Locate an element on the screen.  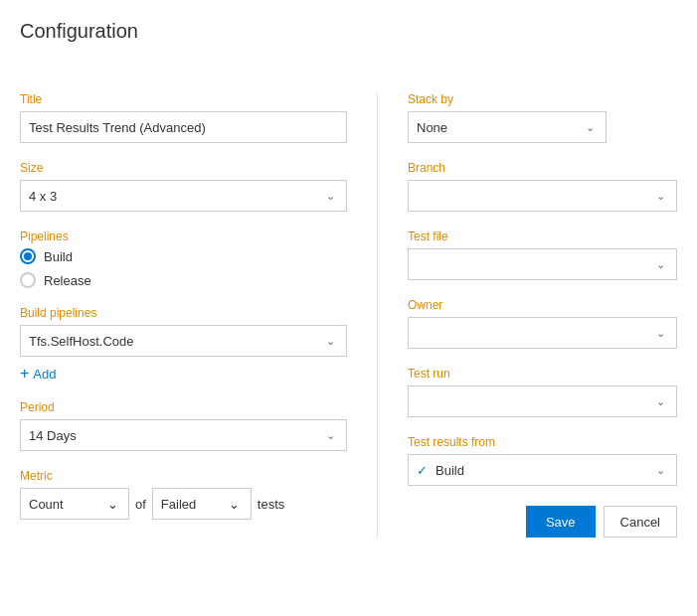
owner-select: ⌄ is located at coordinates (543, 333).